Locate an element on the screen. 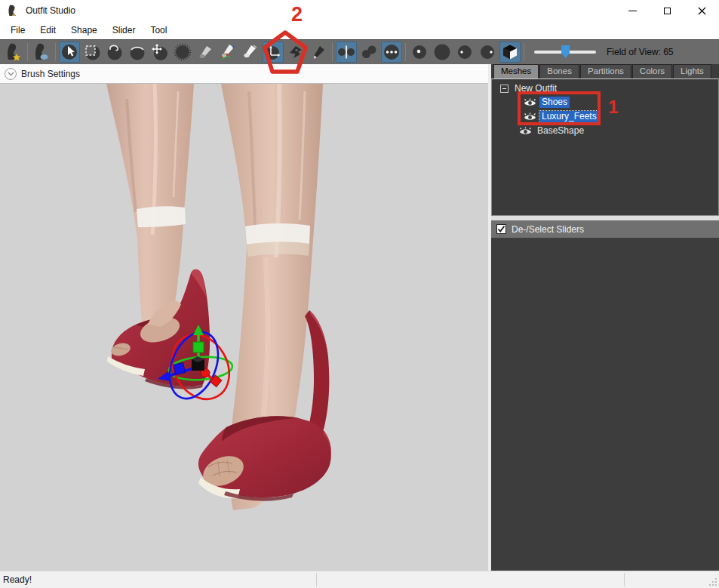  menu-bar: File Edit Shape Slider Tool is located at coordinates (359, 30).